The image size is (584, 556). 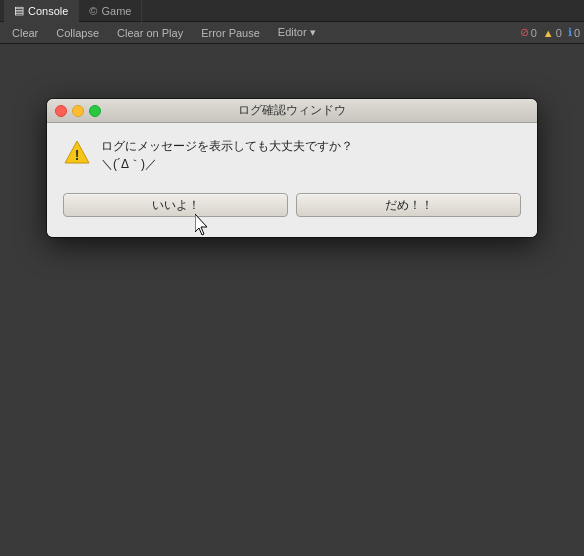 What do you see at coordinates (42, 11) in the screenshot?
I see `tab-console: ▤ Console` at bounding box center [42, 11].